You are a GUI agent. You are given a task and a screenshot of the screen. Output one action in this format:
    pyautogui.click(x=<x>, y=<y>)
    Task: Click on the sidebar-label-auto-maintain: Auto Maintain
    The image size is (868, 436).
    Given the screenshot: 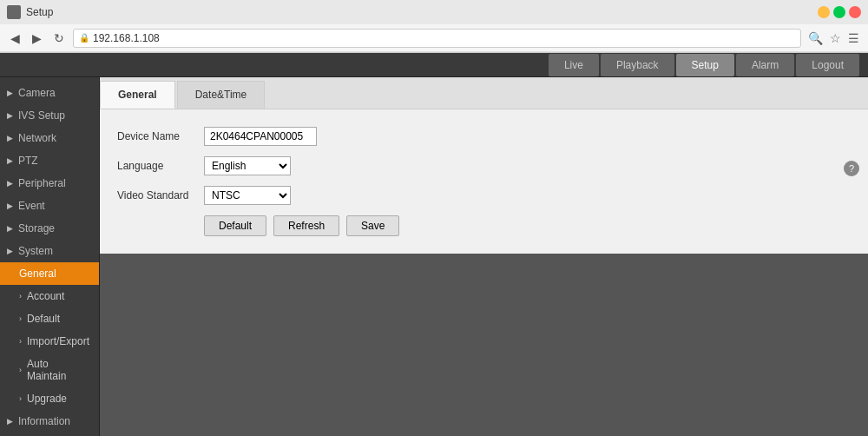 What is the action you would take?
    pyautogui.click(x=59, y=370)
    